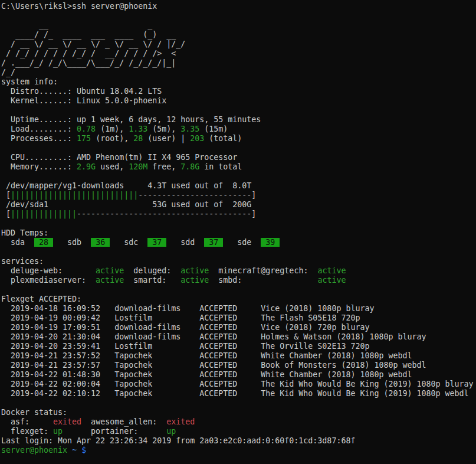  What do you see at coordinates (48, 280) in the screenshot?
I see `text-segment: plexmediaserver:` at bounding box center [48, 280].